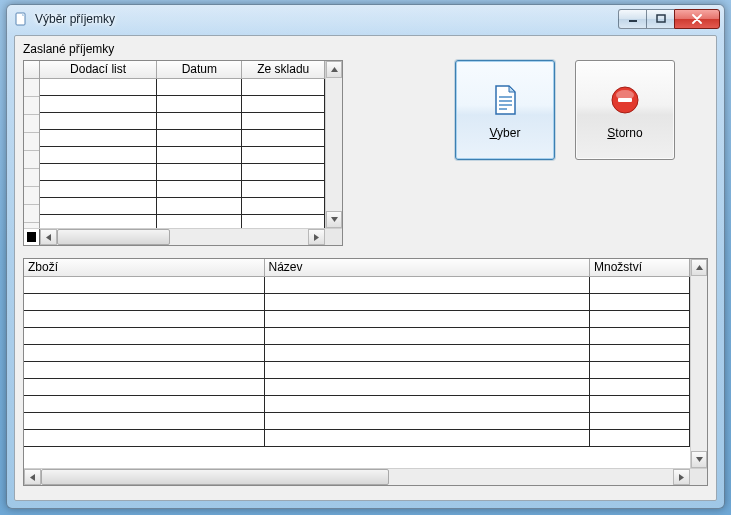 Image resolution: width=731 pixels, height=515 pixels. Describe the element at coordinates (215, 477) in the screenshot. I see `hscroll-thumb` at that location.